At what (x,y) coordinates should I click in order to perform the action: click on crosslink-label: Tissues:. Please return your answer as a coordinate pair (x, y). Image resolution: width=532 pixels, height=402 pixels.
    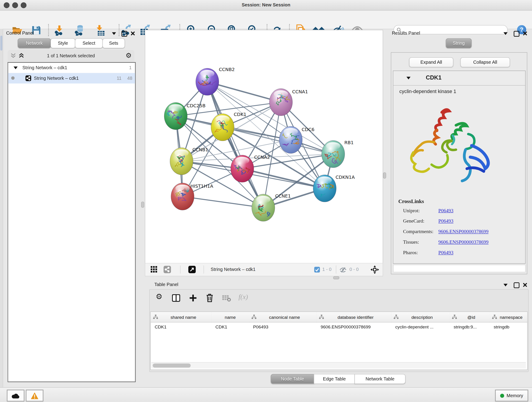
    Looking at the image, I should click on (411, 242).